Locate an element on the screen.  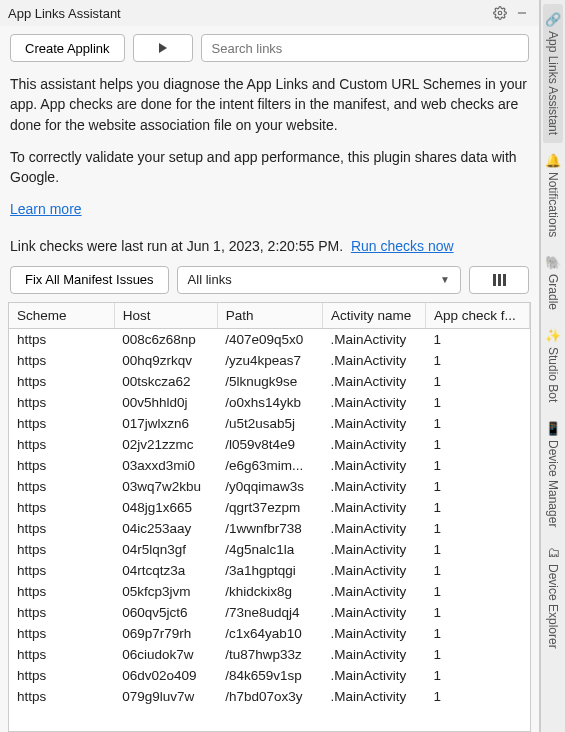
header-path: Path is located at coordinates (270, 316).